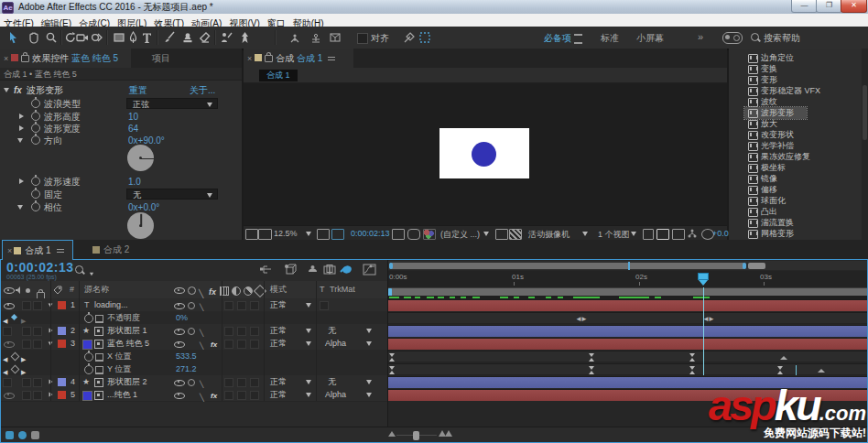  I want to click on workspace-tab-essentials: 必备项, so click(558, 38).